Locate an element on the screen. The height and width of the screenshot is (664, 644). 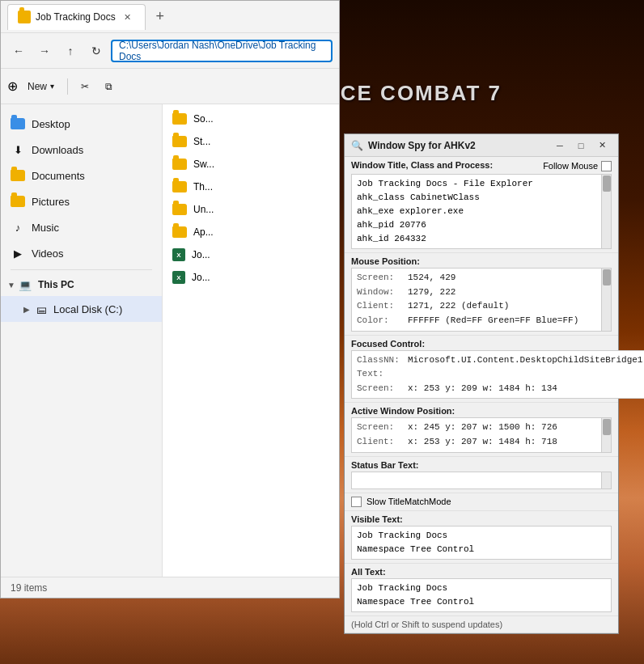
address-bar: C:\Users\Jordan Nash\OneDrive\Job Tracki… is located at coordinates (222, 51).